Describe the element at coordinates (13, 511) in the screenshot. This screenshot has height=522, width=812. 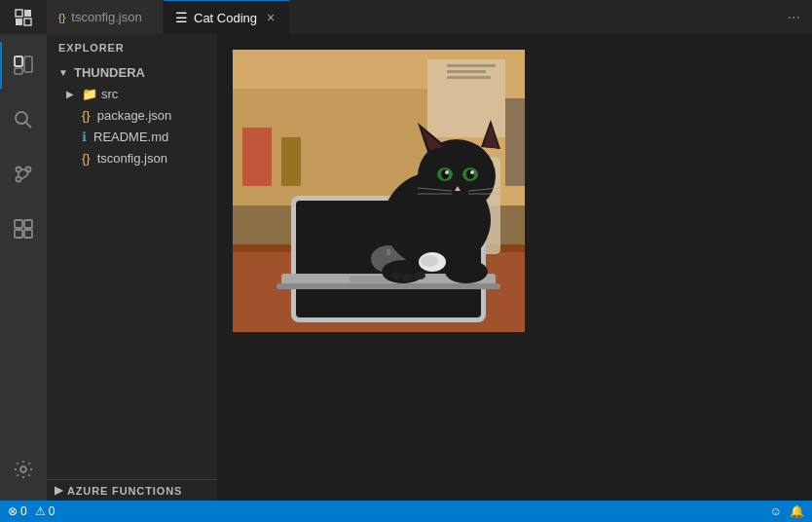
I see `error-icon: ⊗` at that location.